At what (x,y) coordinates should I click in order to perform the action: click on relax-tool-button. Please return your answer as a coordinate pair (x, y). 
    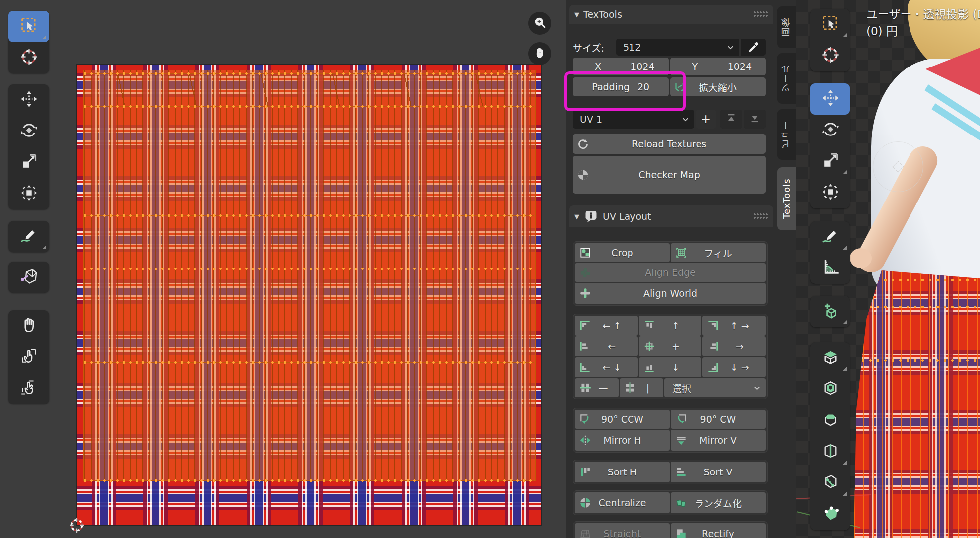
    Looking at the image, I should click on (29, 357).